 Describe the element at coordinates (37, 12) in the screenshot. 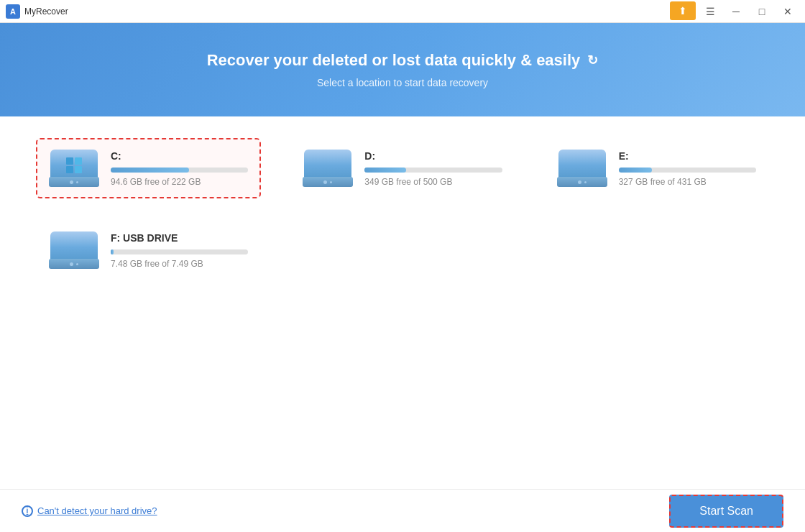

I see `titlebar-left: A MyRecover` at that location.